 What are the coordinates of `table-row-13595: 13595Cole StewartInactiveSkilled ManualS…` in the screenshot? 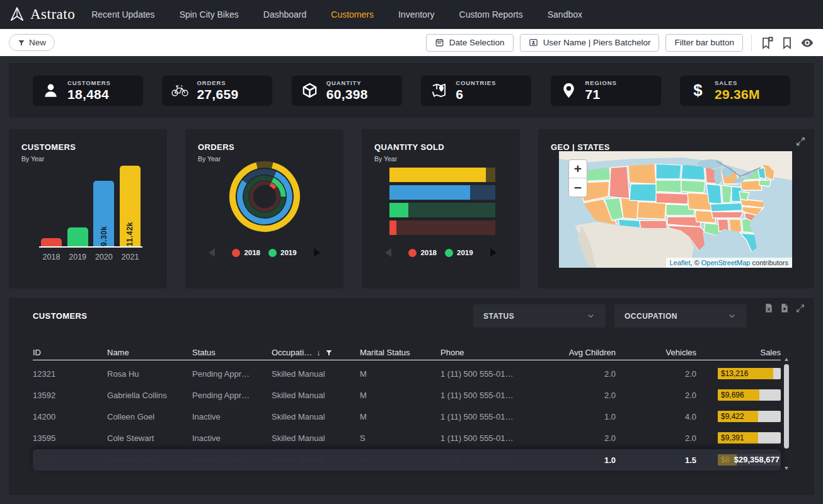 It's located at (407, 438).